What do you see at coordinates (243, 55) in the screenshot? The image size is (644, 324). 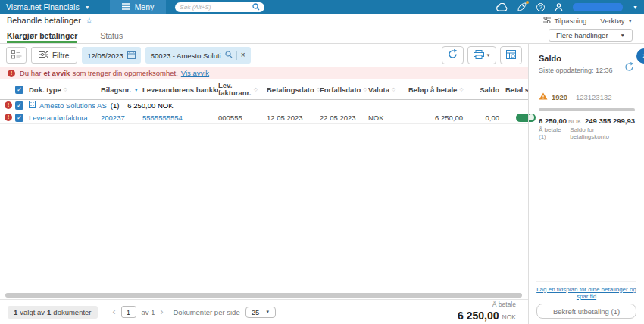 I see `close-icon: ×` at bounding box center [243, 55].